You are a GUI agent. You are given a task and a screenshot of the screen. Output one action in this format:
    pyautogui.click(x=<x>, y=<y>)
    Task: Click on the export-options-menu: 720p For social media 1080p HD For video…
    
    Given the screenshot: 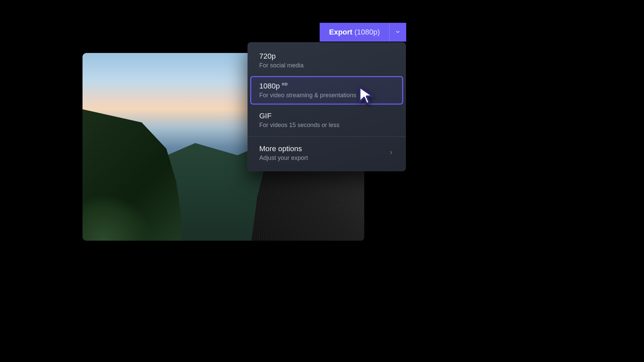 What is the action you would take?
    pyautogui.click(x=327, y=107)
    